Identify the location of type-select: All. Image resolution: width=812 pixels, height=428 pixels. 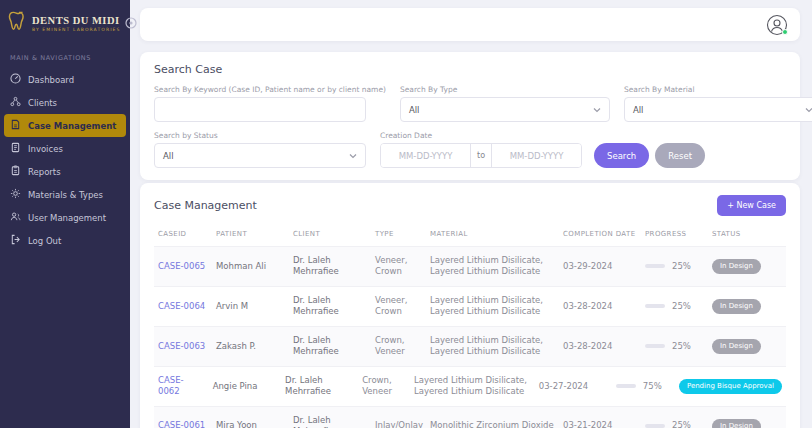
(505, 110).